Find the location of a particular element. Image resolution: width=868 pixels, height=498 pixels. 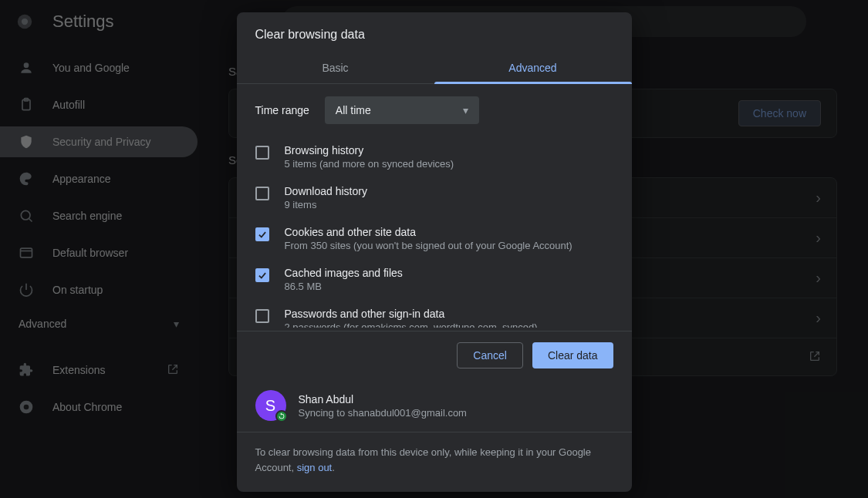

search-icon is located at coordinates (26, 216).